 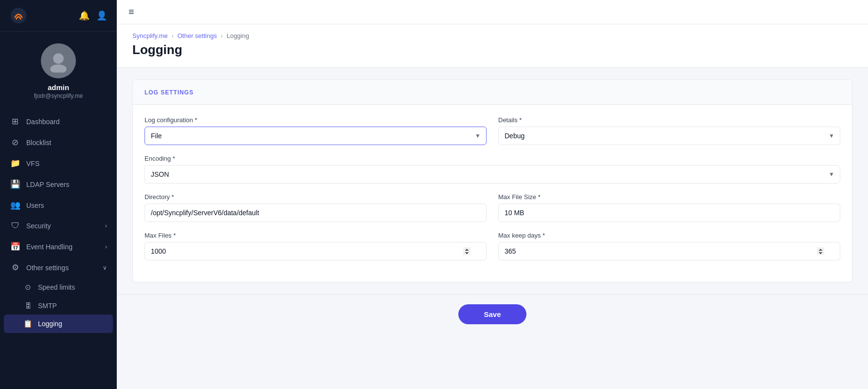 What do you see at coordinates (58, 61) in the screenshot?
I see `avatar` at bounding box center [58, 61].